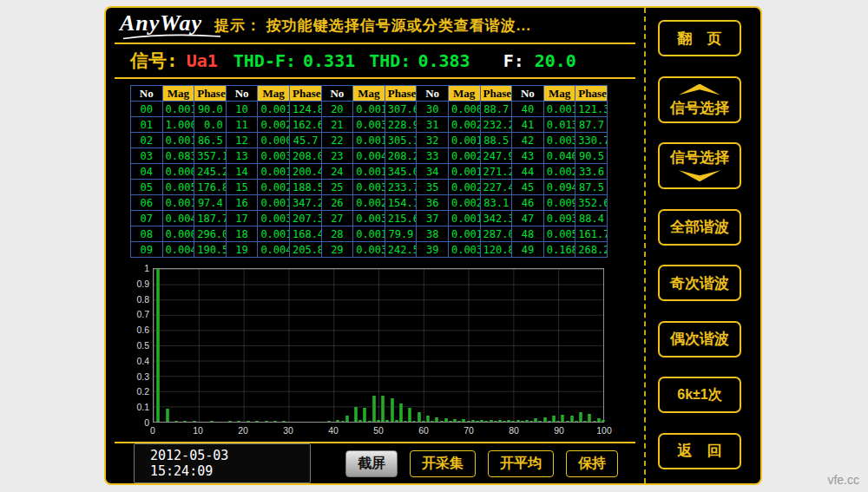 The image size is (868, 492). Describe the element at coordinates (198, 430) in the screenshot. I see `x-tick-label: 10` at that location.